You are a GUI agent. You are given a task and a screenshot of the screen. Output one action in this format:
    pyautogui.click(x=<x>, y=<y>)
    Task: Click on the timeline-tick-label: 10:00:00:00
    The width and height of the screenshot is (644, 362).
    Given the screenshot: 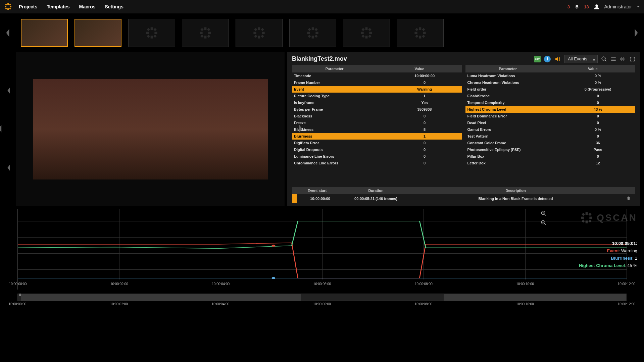 What is the action you would take?
    pyautogui.click(x=18, y=284)
    